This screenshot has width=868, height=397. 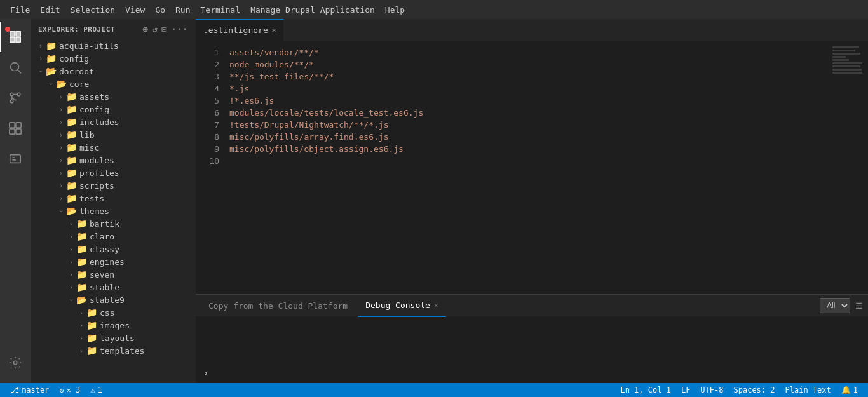 I want to click on language-mode: Plain Text, so click(x=808, y=390).